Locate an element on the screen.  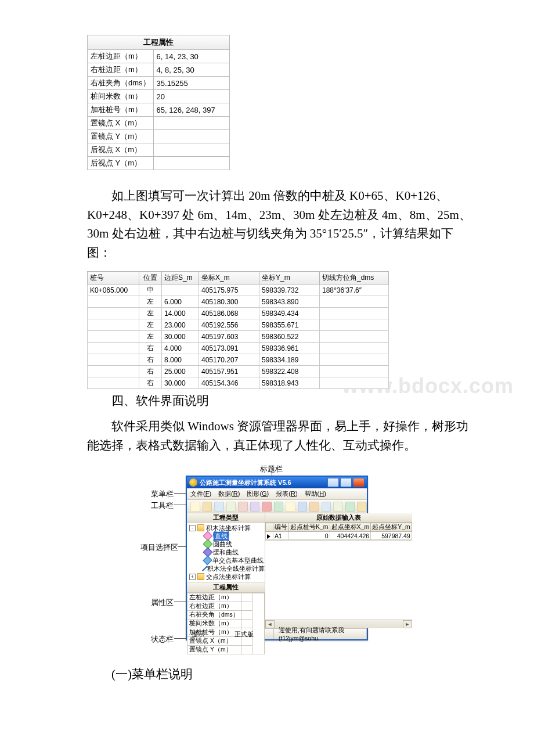
app-window: 公路施工测量坐标计算系统 V5.6 文件(F) 数据(R) 图形(G) 报表(R… is located at coordinates (277, 558).